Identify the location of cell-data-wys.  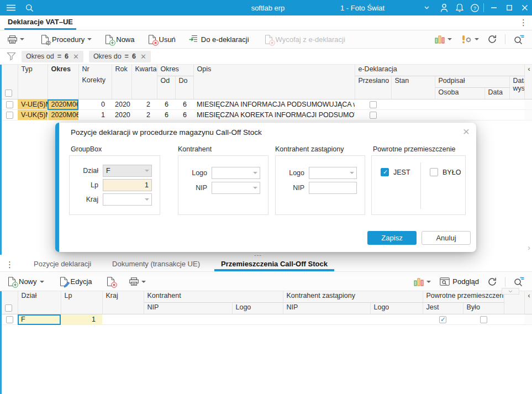
(517, 115).